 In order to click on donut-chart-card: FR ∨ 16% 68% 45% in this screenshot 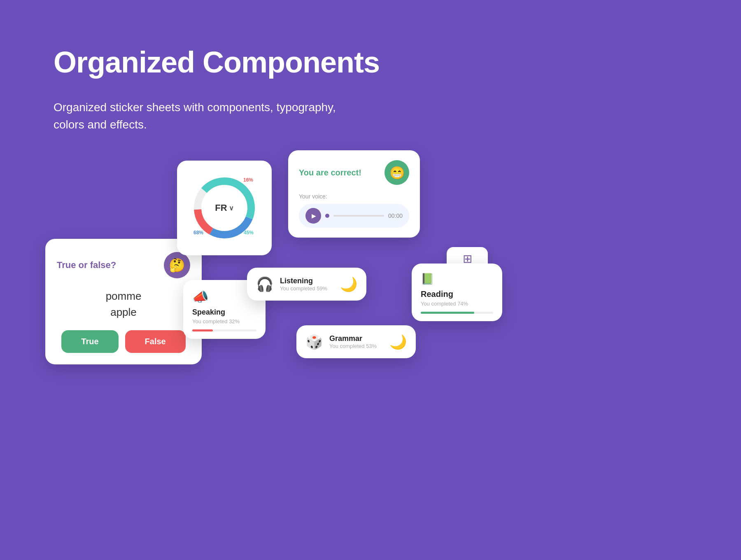, I will do `click(224, 208)`.